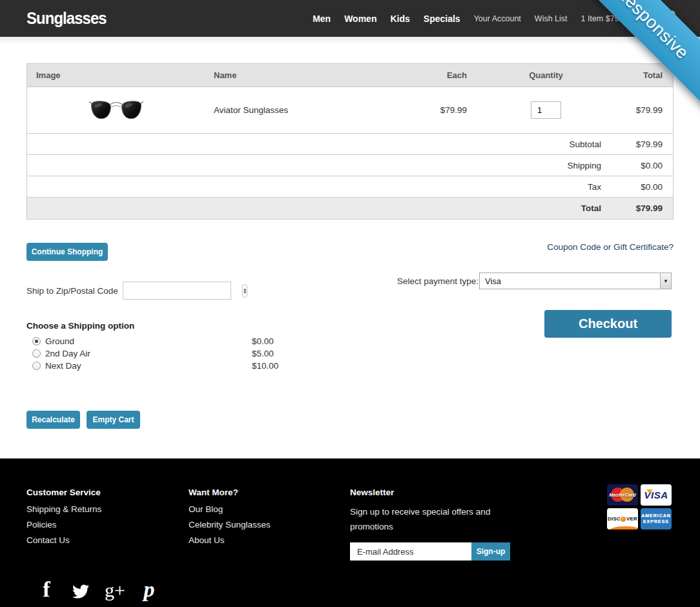 Image resolution: width=700 pixels, height=607 pixels. What do you see at coordinates (430, 551) in the screenshot?
I see `newsletter-signup-row: Sign-up` at bounding box center [430, 551].